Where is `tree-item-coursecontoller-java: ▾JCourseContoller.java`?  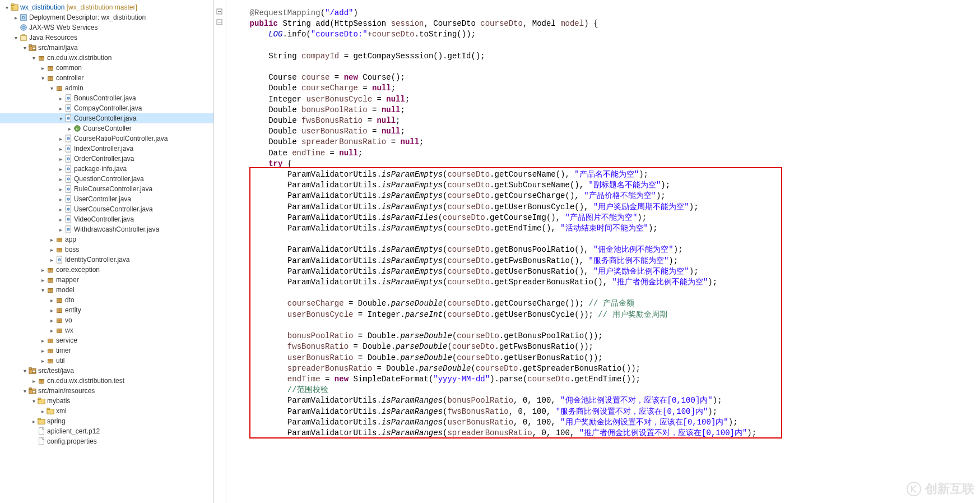 tree-item-coursecontoller-java: ▾JCourseContoller.java is located at coordinates (106, 118).